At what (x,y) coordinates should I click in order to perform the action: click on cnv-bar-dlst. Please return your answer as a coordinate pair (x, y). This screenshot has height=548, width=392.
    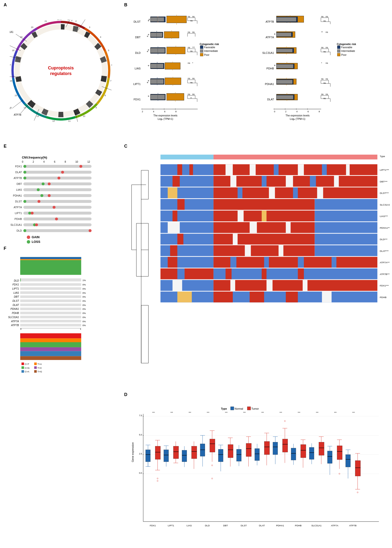
    Looking at the image, I should click on (57, 201).